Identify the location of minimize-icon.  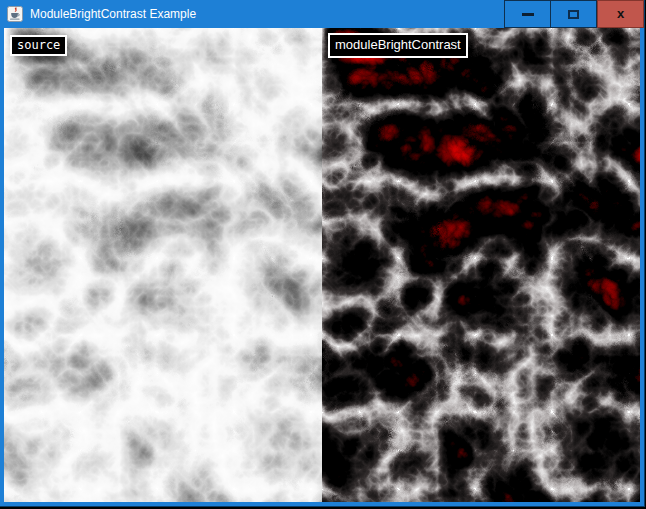
(528, 14).